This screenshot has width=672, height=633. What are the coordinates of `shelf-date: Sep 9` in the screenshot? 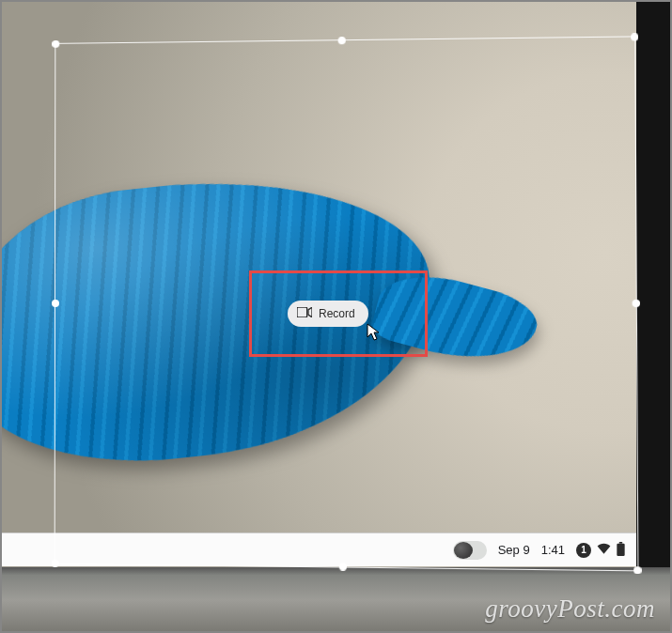 It's located at (514, 550).